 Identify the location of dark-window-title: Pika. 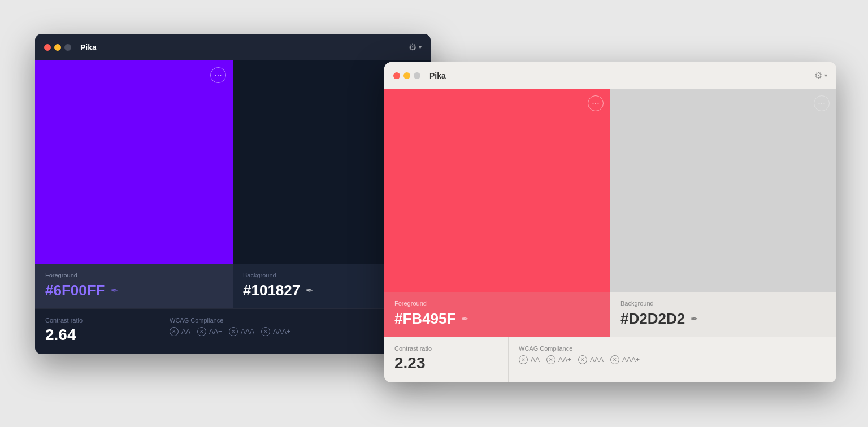
(88, 47).